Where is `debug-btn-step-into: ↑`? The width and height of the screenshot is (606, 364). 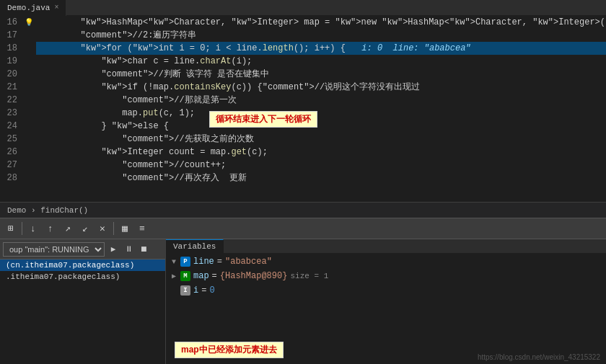
debug-btn-step-into: ↑ is located at coordinates (50, 228).